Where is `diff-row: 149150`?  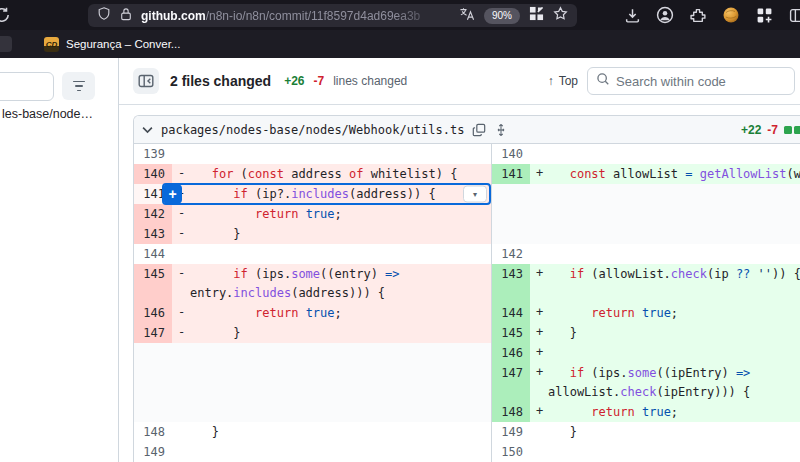
diff-row: 149150 is located at coordinates (467, 452).